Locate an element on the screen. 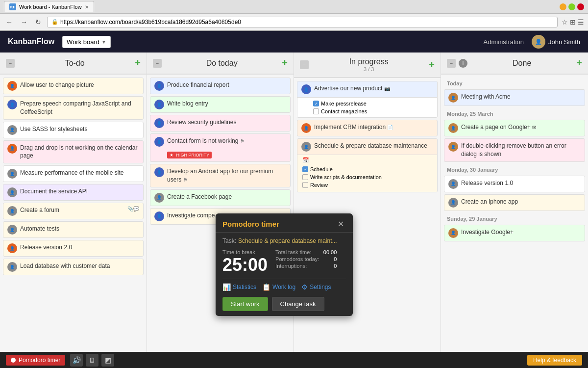 The image size is (588, 368). card-text: Measure performance of the mobile site is located at coordinates (79, 173).